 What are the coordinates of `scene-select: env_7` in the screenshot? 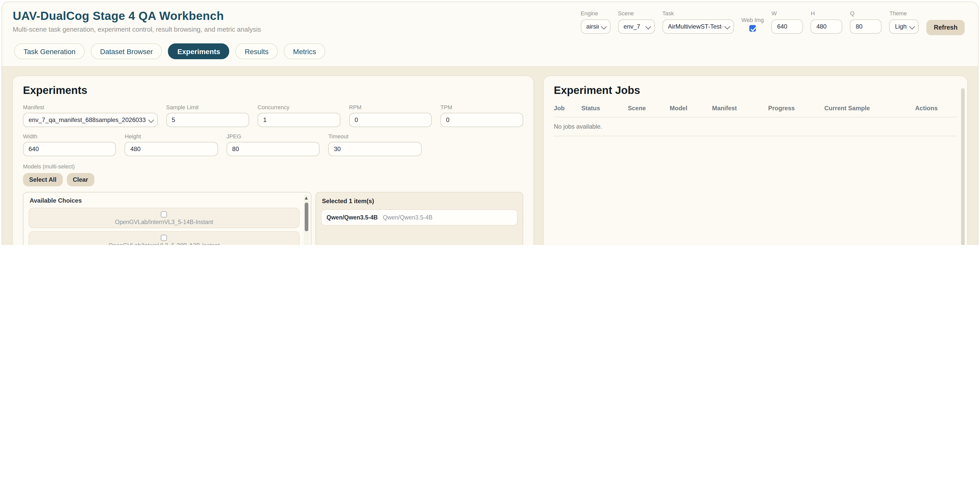 It's located at (636, 27).